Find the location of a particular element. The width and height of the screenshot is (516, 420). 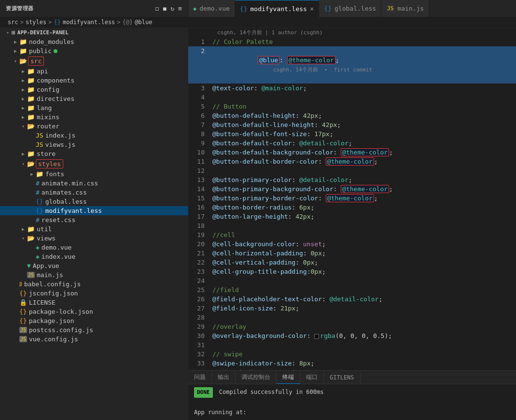

line-number: 4 is located at coordinates (200, 98).